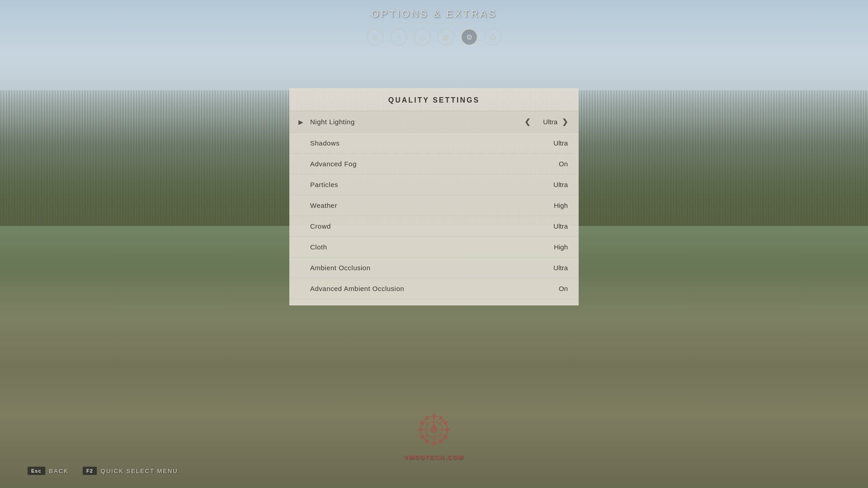  I want to click on setting-name-6: Cloth, so click(319, 247).